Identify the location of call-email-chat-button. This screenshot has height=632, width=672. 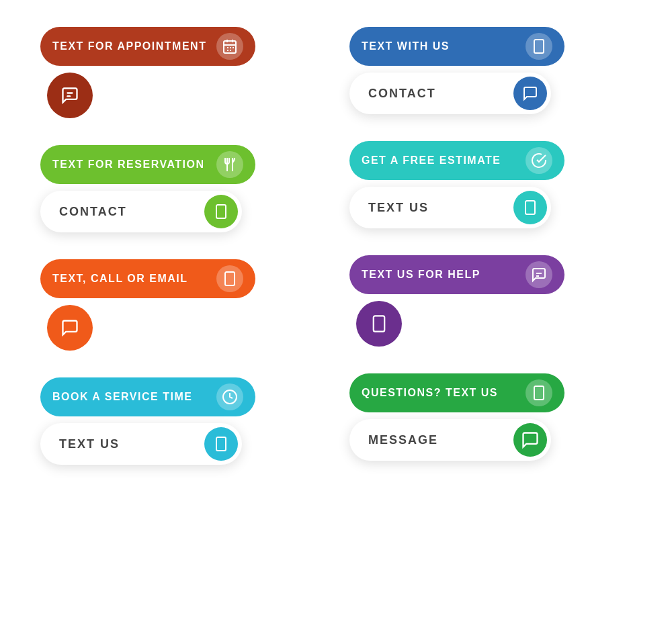
(70, 328).